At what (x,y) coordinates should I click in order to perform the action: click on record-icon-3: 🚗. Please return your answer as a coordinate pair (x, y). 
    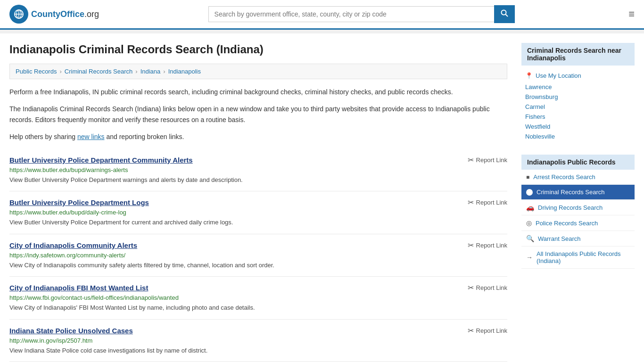
    Looking at the image, I should click on (530, 207).